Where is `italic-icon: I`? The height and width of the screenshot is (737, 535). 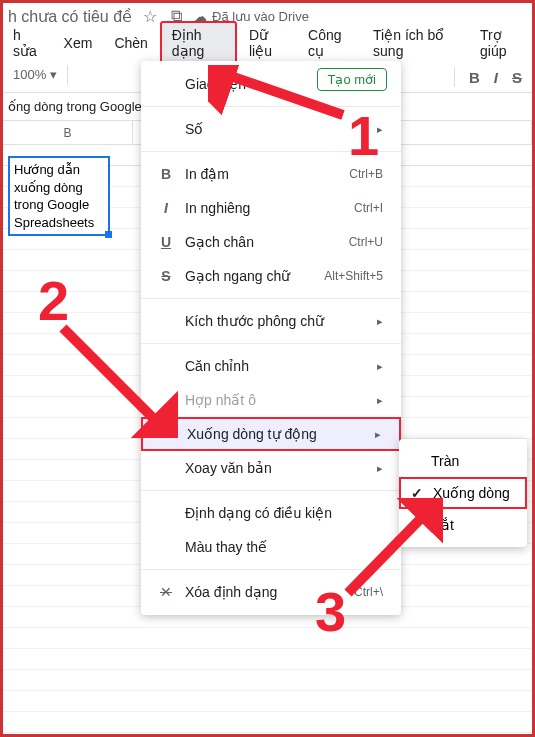 italic-icon: I is located at coordinates (166, 208).